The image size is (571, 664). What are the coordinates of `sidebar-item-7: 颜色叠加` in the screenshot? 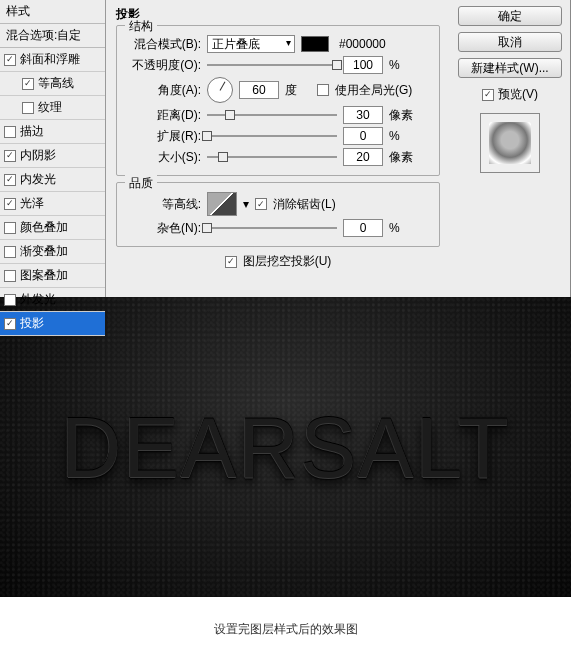 It's located at (52, 228).